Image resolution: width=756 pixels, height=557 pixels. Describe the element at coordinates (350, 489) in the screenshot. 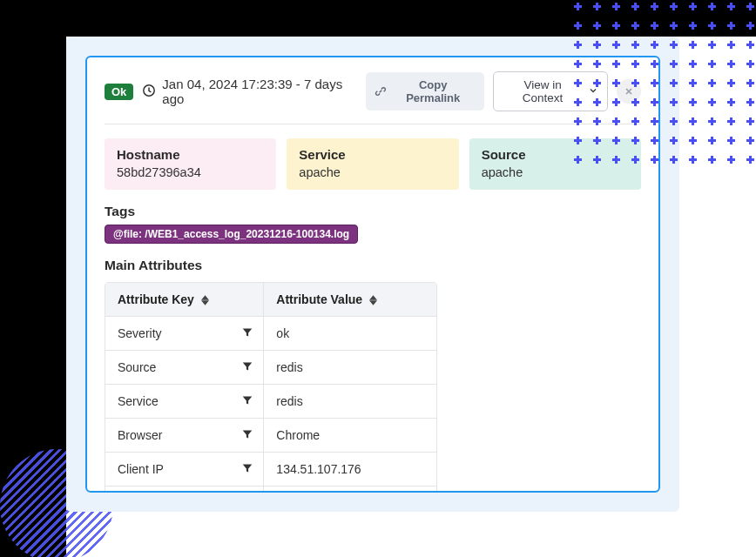

I see `attr-value-cell: iPhone` at that location.